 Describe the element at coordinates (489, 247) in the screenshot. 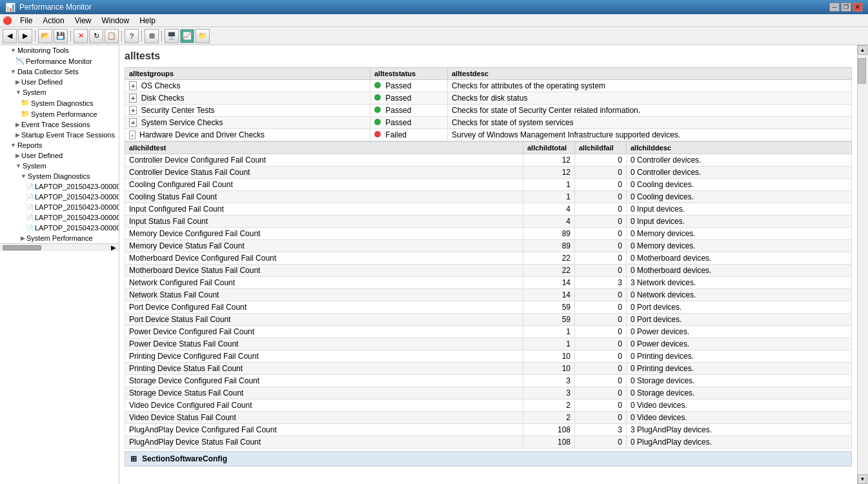

I see `child-table-row: Memory Device Status Fail Count 89 0 0 M…` at that location.